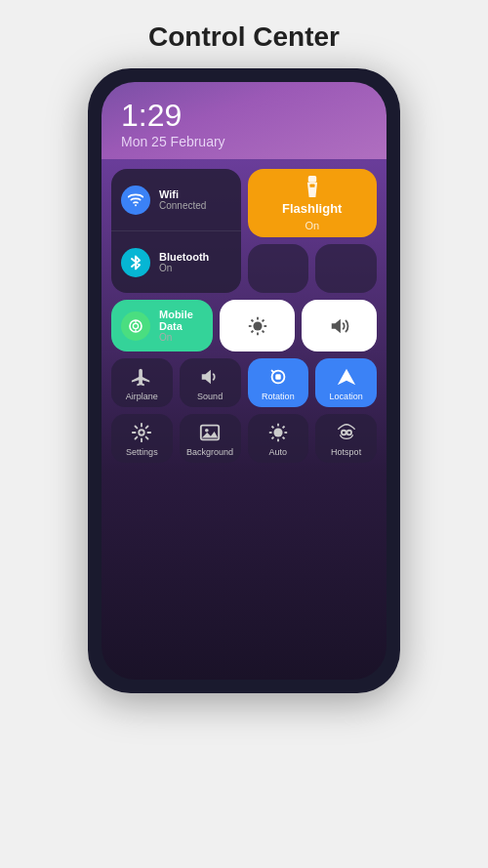 Image resolution: width=488 pixels, height=868 pixels. What do you see at coordinates (142, 396) in the screenshot?
I see `airplane-label: Airplane` at bounding box center [142, 396].